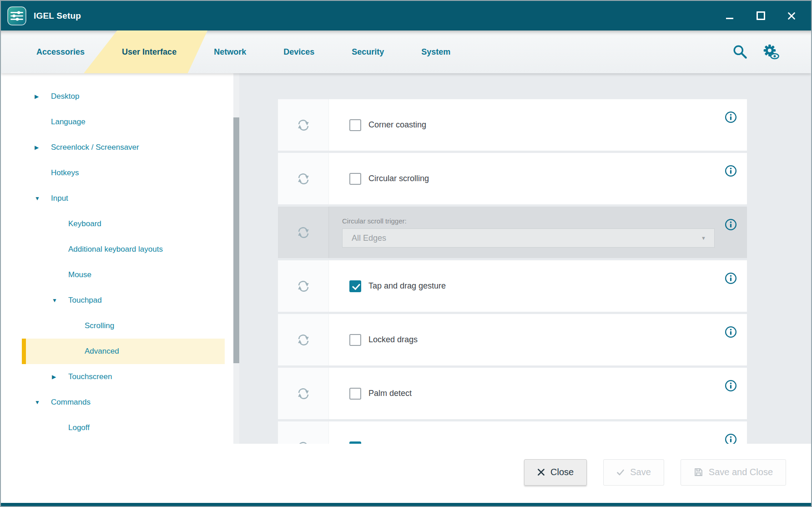  What do you see at coordinates (123, 173) in the screenshot?
I see `sidebar-item-hotkeys: Hotkeys` at bounding box center [123, 173].